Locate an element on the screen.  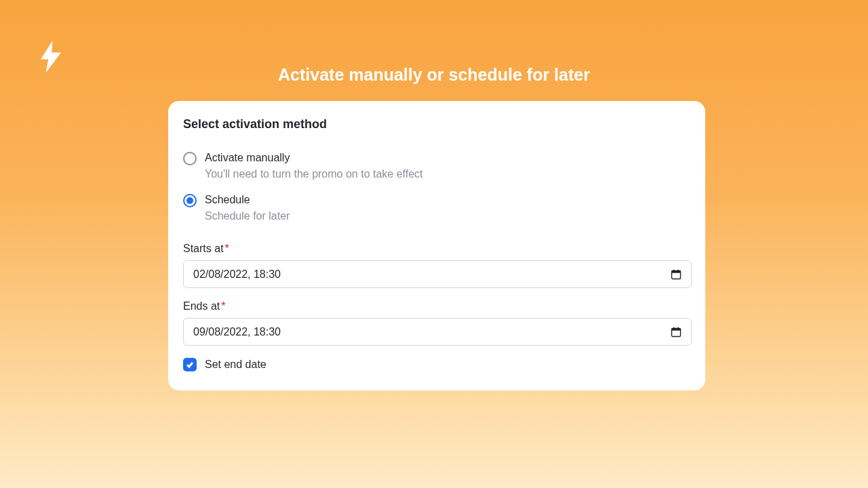
radio-schedule: Schedule Schedule for later is located at coordinates (437, 207).